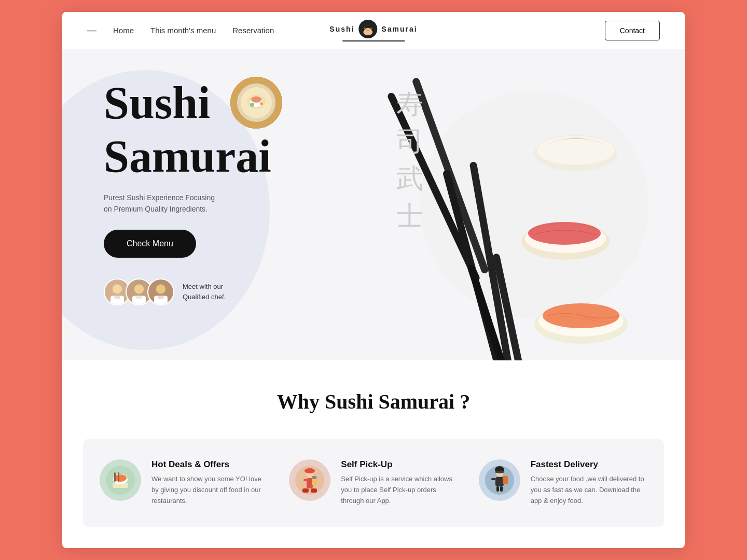 Image resolution: width=747 pixels, height=560 pixels. What do you see at coordinates (256, 103) in the screenshot?
I see `sushi-plate-icon` at bounding box center [256, 103].